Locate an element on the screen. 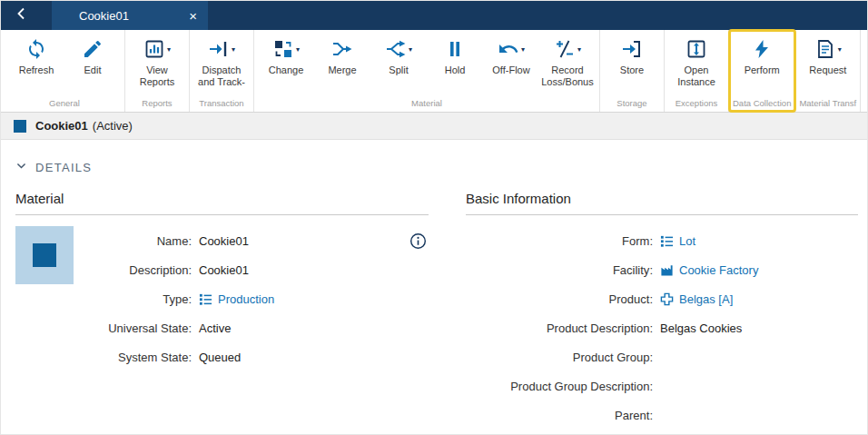 Image resolution: width=868 pixels, height=435 pixels. ribbon-group-caption: Material Transf is located at coordinates (828, 104).